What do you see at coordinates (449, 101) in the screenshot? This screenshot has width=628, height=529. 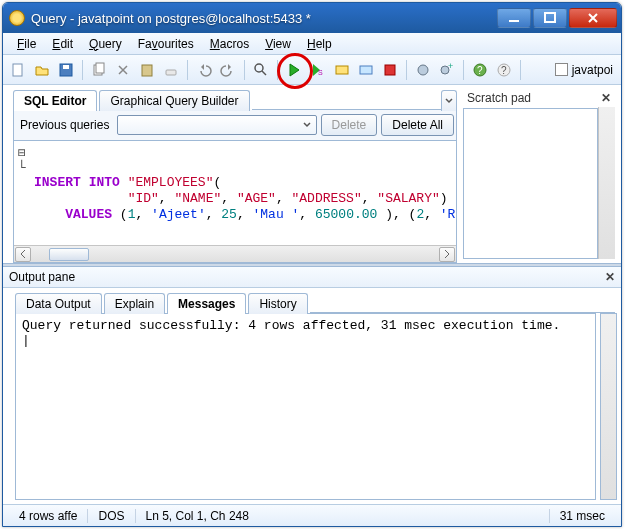 I see `chevron-down-icon` at bounding box center [449, 101].